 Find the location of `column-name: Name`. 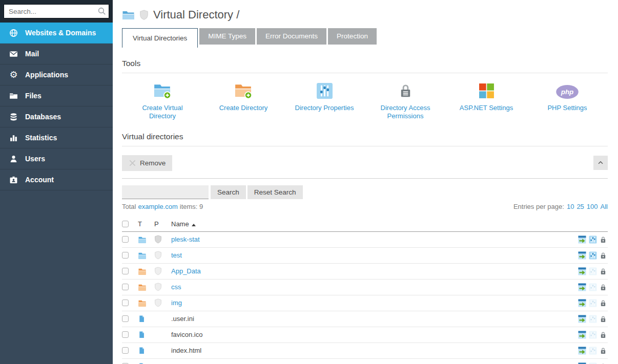

column-name: Name is located at coordinates (389, 224).